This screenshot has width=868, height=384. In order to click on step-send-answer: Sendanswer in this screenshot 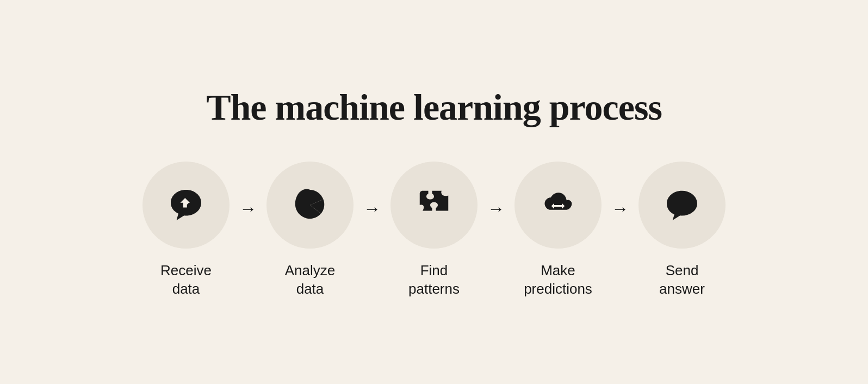, I will do `click(682, 230)`.